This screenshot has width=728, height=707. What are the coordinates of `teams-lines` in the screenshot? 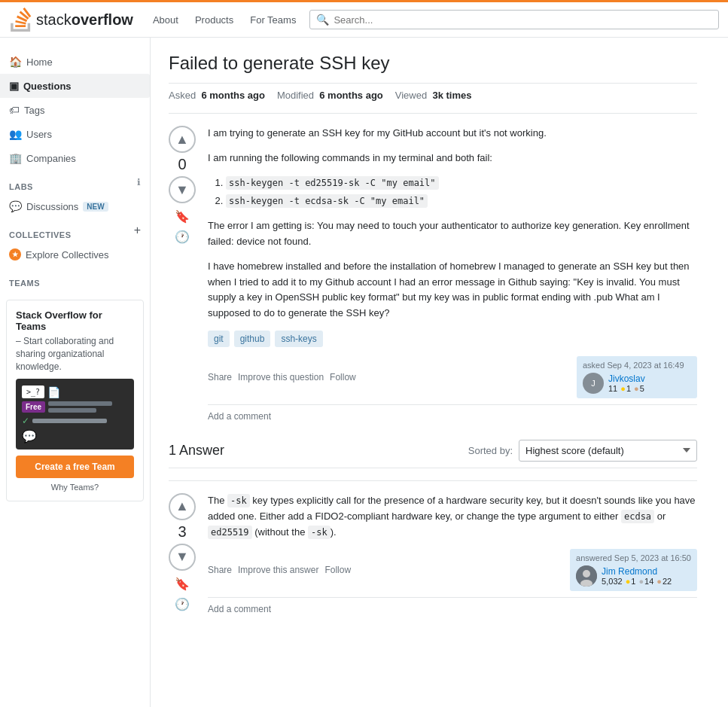 It's located at (88, 407).